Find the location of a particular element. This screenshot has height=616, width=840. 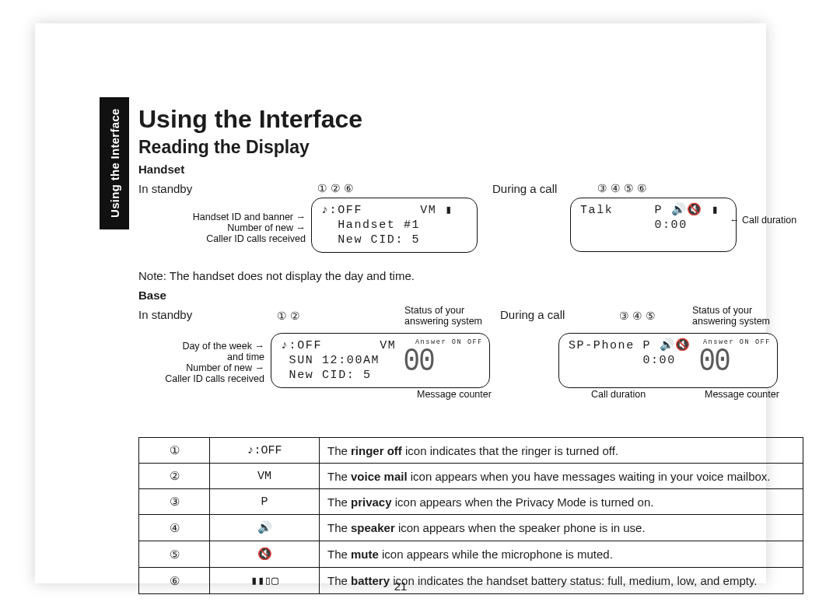

handset-standby-numbers: ① ② ⑥ is located at coordinates (336, 188).